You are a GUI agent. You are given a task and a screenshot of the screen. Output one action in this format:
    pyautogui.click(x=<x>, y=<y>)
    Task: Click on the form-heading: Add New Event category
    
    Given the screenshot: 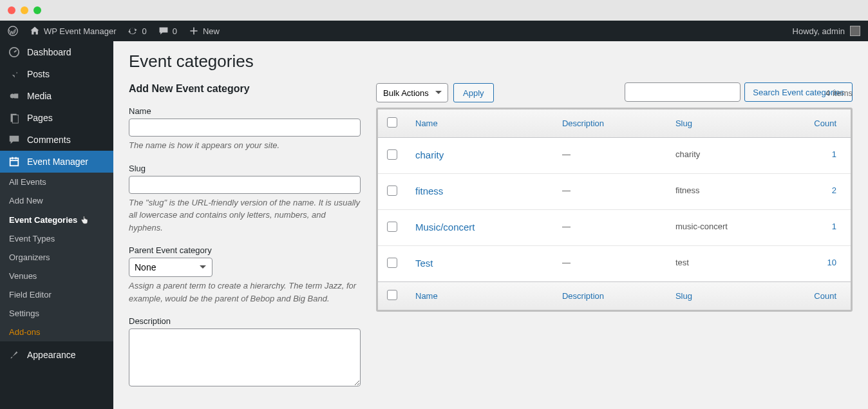 What is the action you would take?
    pyautogui.click(x=245, y=89)
    